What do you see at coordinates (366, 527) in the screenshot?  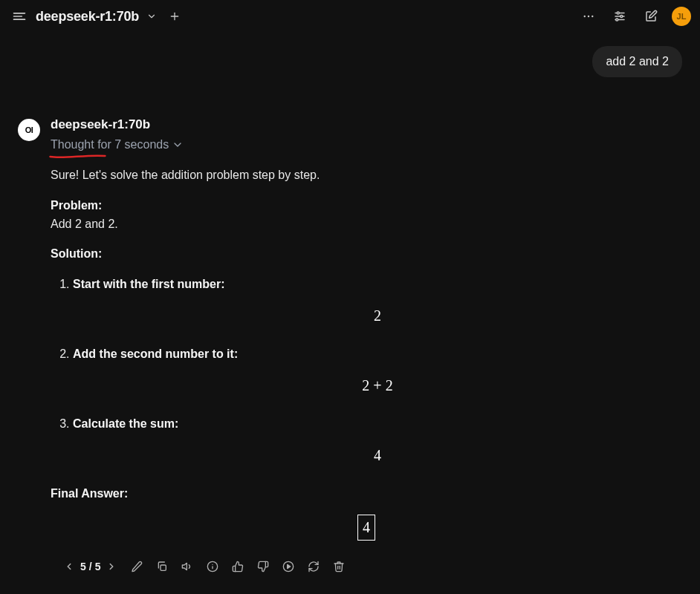 I see `final-answer: 4` at bounding box center [366, 527].